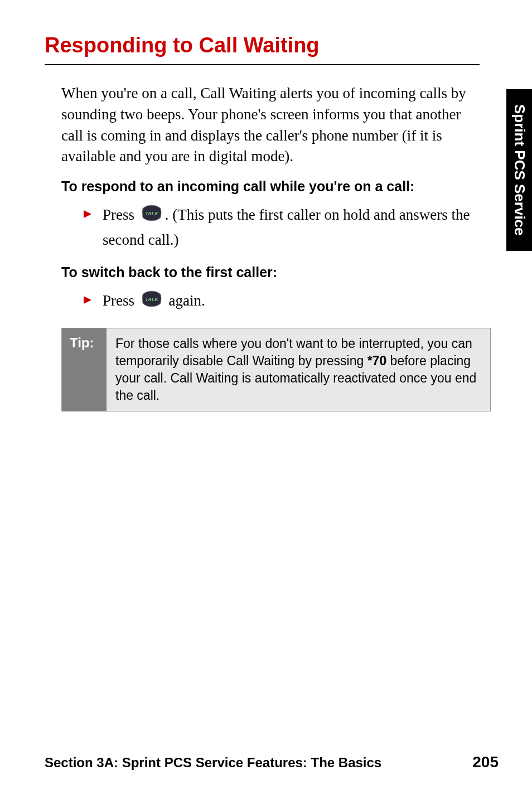  I want to click on page-heading: Responding to Call Waiting, so click(266, 46).